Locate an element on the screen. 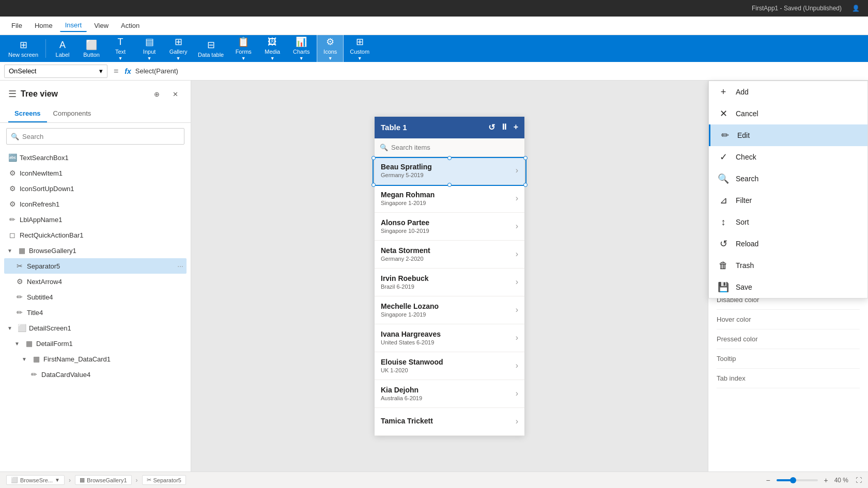 Image resolution: width=868 pixels, height=488 pixels. breadcrumb-separator5: ✂ Separator5 is located at coordinates (164, 480).